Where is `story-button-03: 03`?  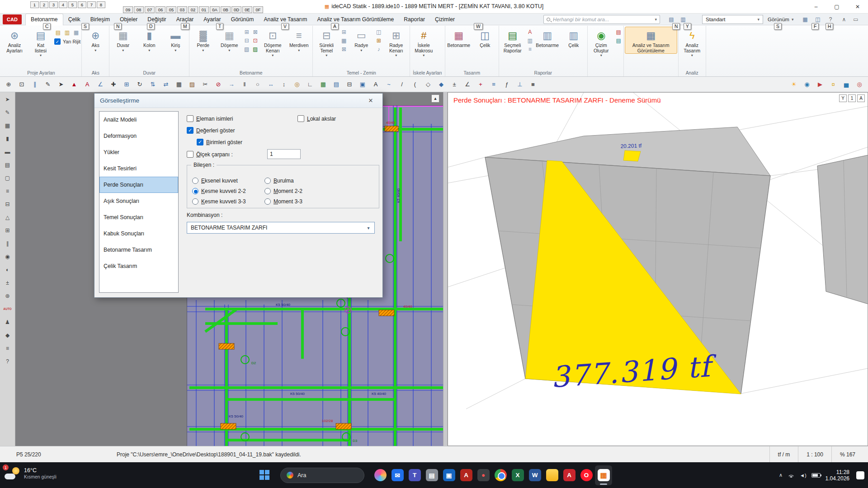
story-button-03: 03 is located at coordinates (182, 10).